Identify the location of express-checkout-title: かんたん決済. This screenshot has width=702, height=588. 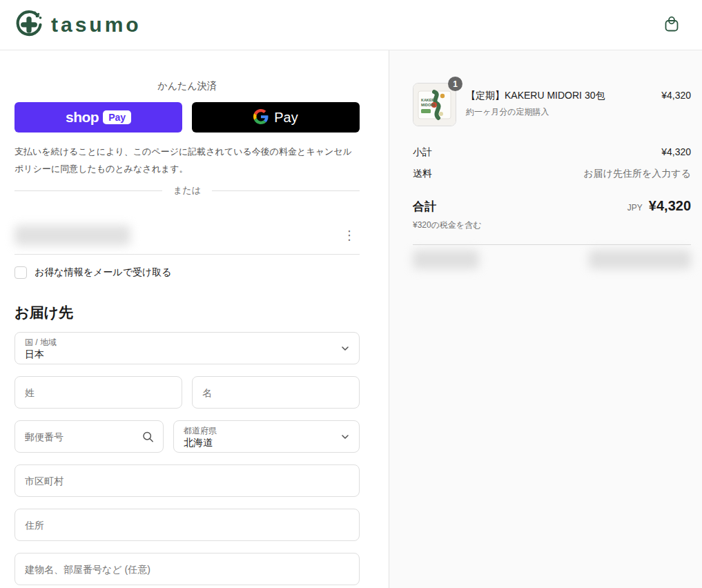
(187, 86).